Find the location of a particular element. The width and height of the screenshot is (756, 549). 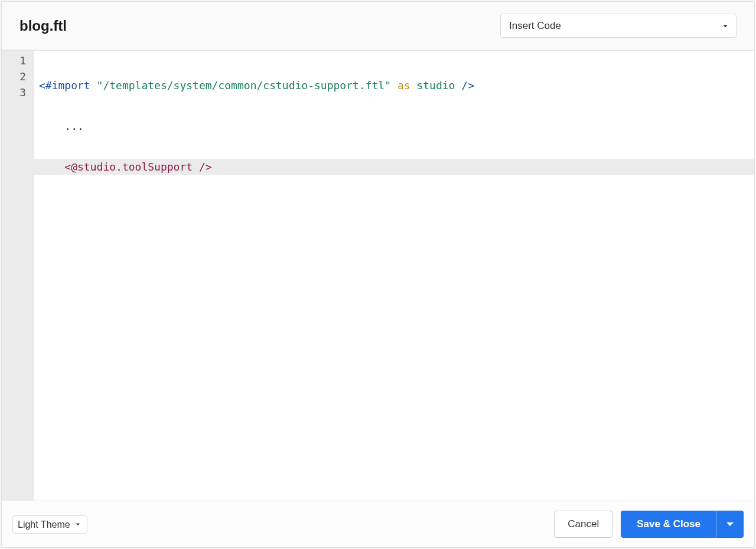

file-title: blog.ftl is located at coordinates (43, 26).